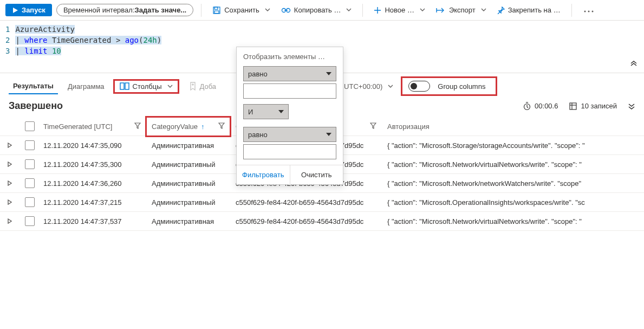 The height and width of the screenshot is (329, 644). I want to click on status-title: Завершено, so click(36, 106).